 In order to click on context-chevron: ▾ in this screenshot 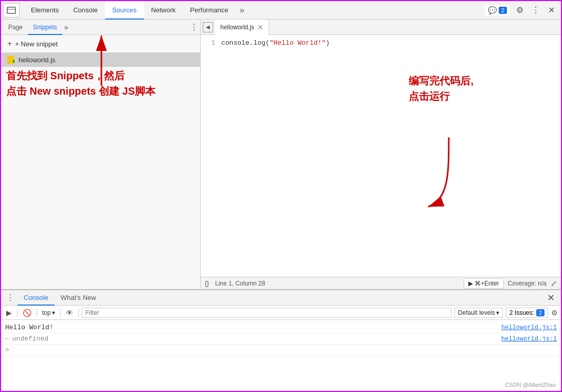, I will do `click(54, 313)`.